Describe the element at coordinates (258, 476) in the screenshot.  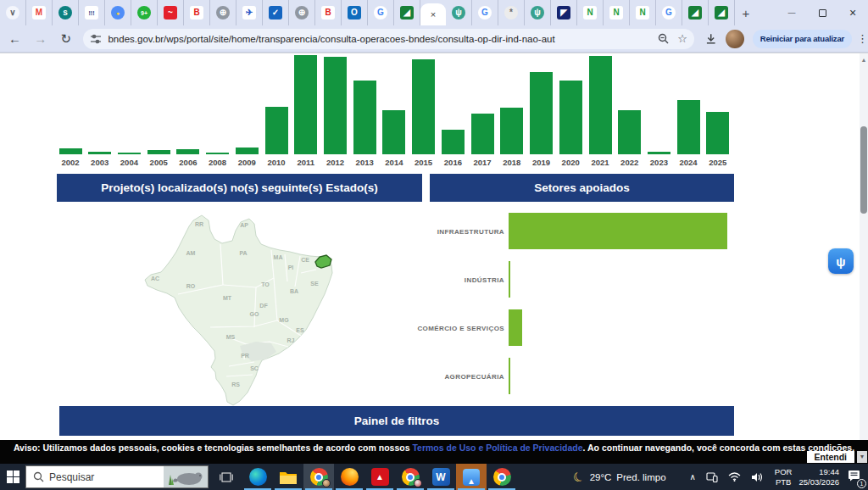
I see `taskbar-app-edge` at that location.